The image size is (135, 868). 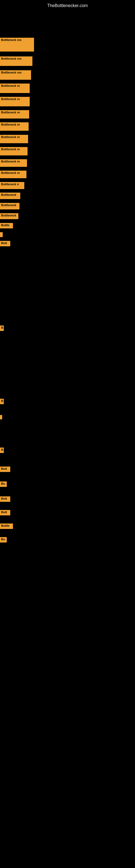 What do you see at coordinates (2, 450) in the screenshot?
I see `bottleneck-item-22: B` at bounding box center [2, 450].